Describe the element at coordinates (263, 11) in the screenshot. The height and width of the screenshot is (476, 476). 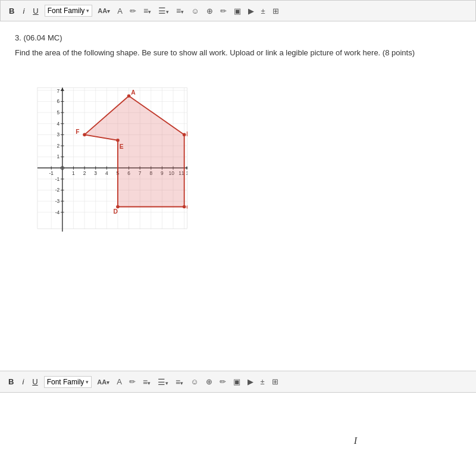
I see `plus-minus-icon: ±` at that location.